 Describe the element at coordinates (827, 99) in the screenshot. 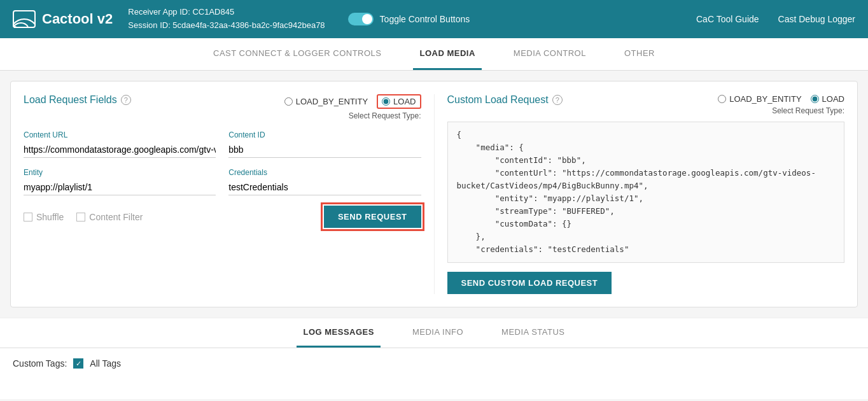

I see `radio-load-right: LOAD` at that location.